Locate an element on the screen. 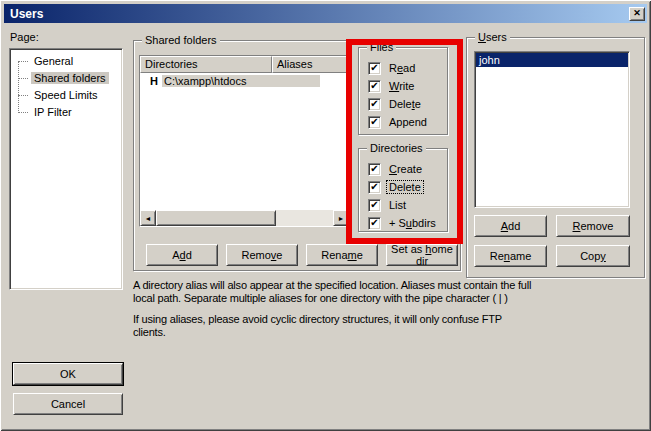  rename-directory-button: Rename is located at coordinates (342, 255).